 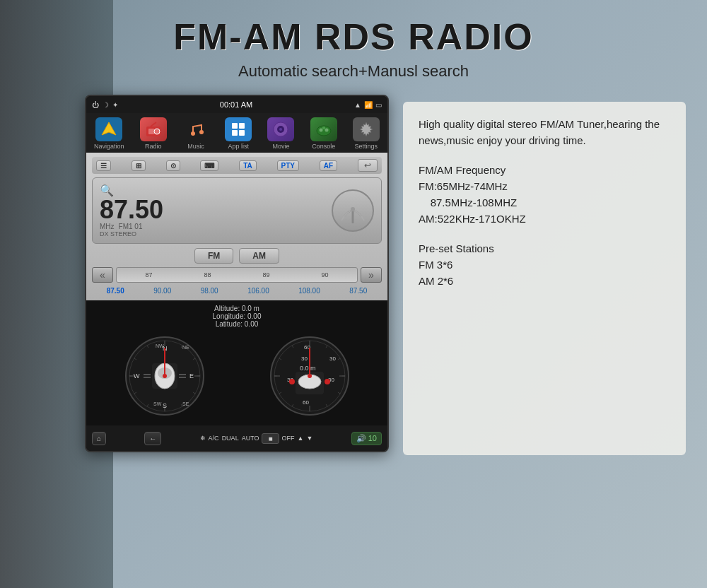 What do you see at coordinates (237, 363) in the screenshot?
I see `gps-panel: Altitude: 0.0 m Longitude: 0.00 Latitude…` at bounding box center [237, 363].